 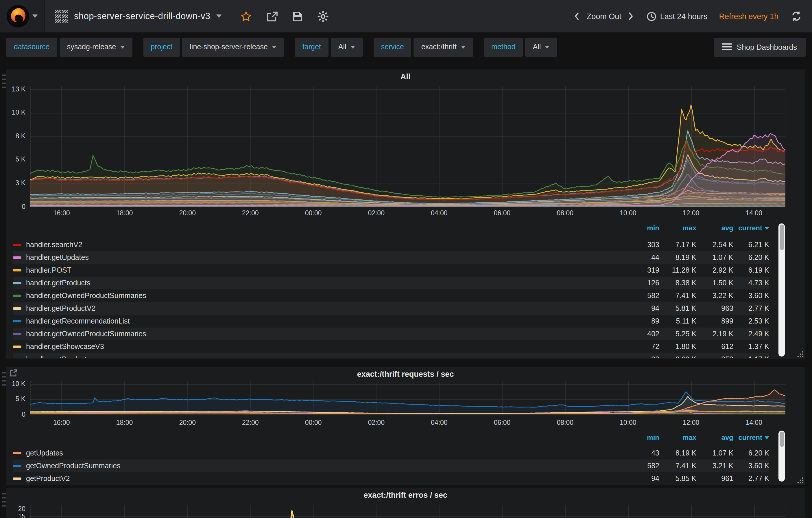 I want to click on legend-stat-value: 2.77 K, so click(x=751, y=308).